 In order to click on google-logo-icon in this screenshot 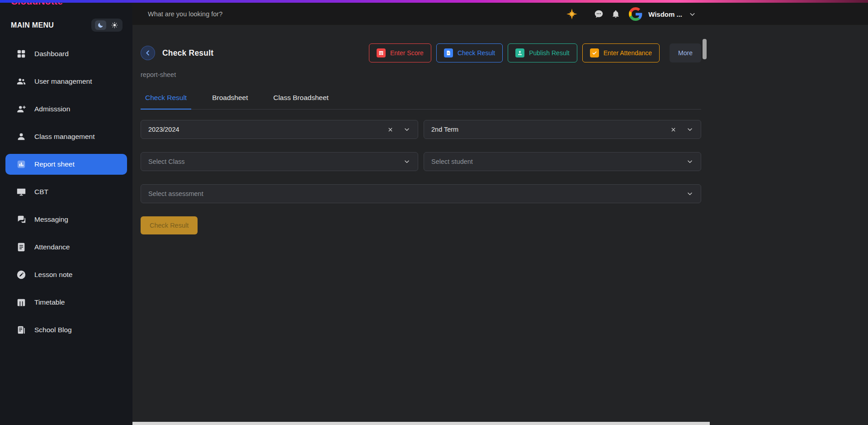, I will do `click(636, 14)`.